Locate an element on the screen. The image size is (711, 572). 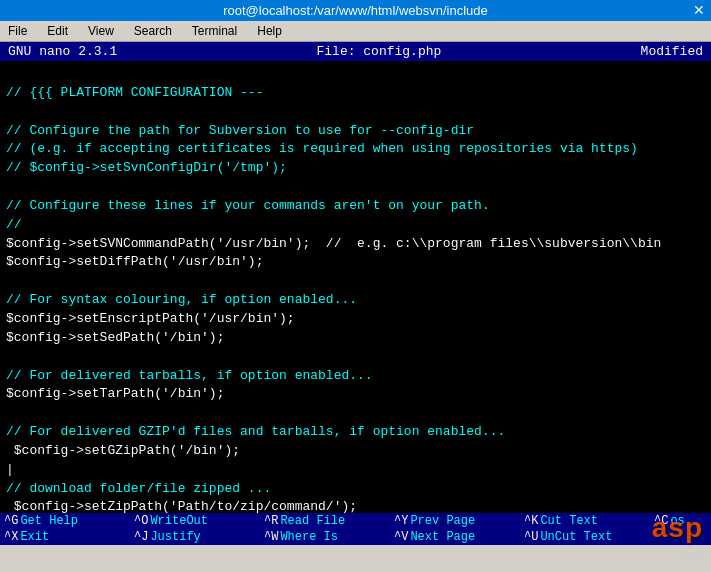
shortcut-label: Where Is is located at coordinates (309, 537).